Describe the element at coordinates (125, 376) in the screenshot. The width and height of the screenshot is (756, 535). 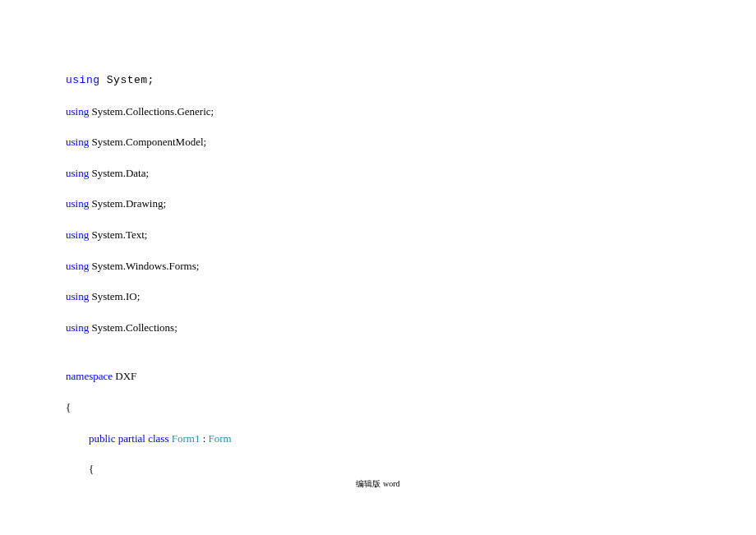
I see `namespace-name: DXF` at that location.